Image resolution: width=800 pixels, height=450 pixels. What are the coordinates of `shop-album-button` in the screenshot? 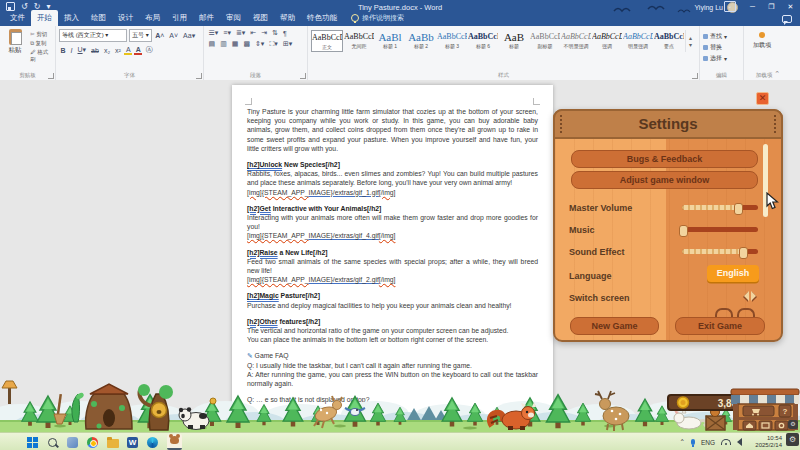 It's located at (766, 426).